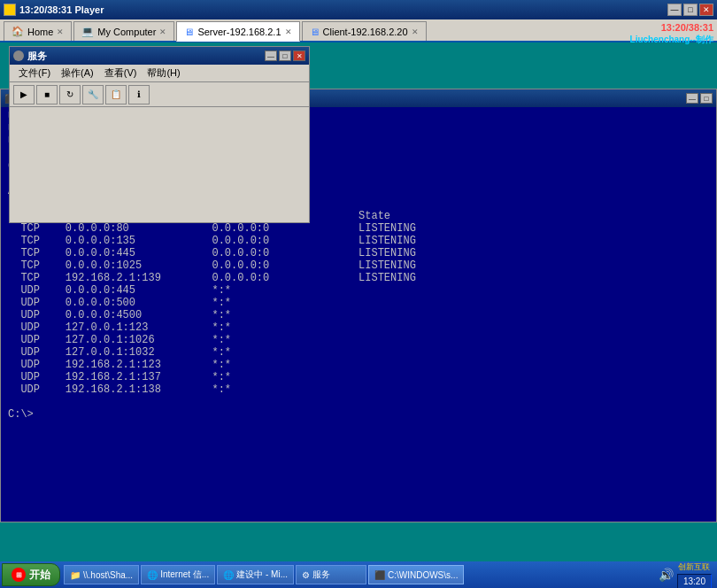 This screenshot has height=588, width=717. What do you see at coordinates (10, 10) in the screenshot?
I see `player-icon` at bounding box center [10, 10].